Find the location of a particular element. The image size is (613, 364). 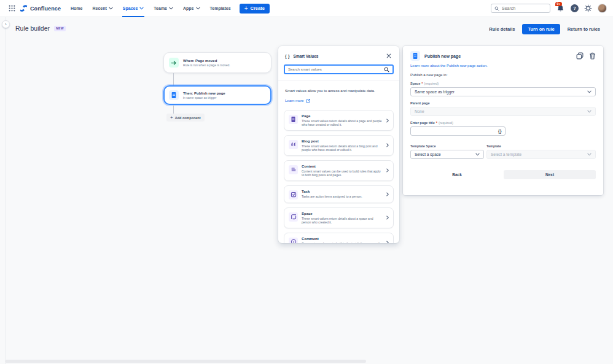

smart-value-item-space: Space These smart values return details … is located at coordinates (339, 218).